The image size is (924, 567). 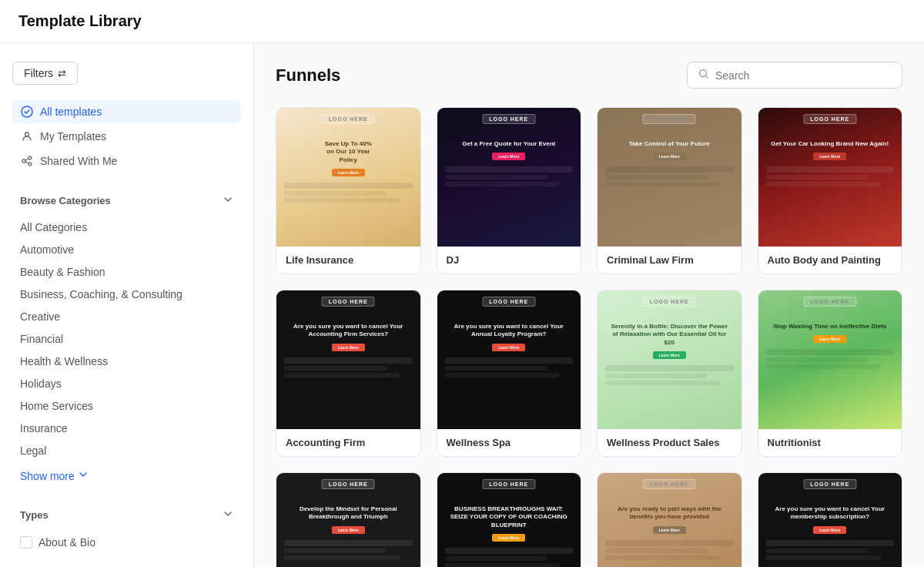 I want to click on template-name: Life Insurance, so click(x=348, y=260).